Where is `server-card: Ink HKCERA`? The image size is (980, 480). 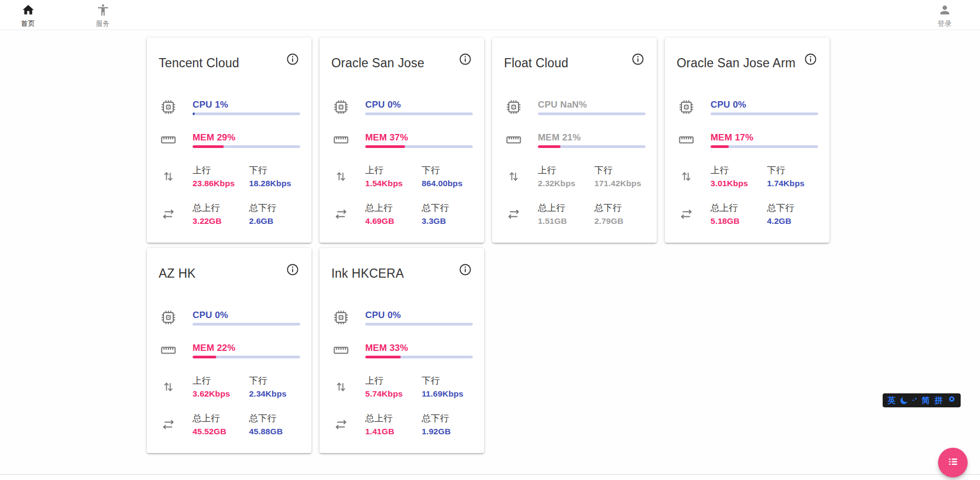
server-card: Ink HKCERA is located at coordinates (402, 351).